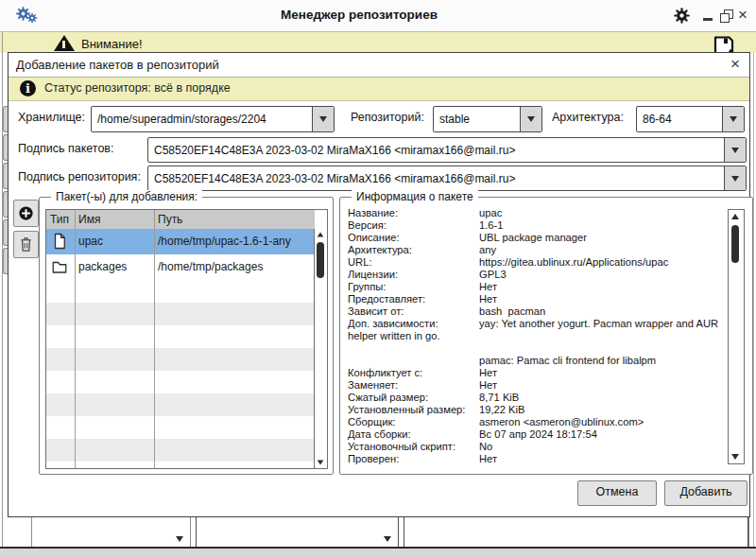 The width and height of the screenshot is (756, 558). What do you see at coordinates (180, 254) in the screenshot?
I see `packages-table-body: upac/home/tmp/upac-1.6-1-anypackages/hom…` at bounding box center [180, 254].